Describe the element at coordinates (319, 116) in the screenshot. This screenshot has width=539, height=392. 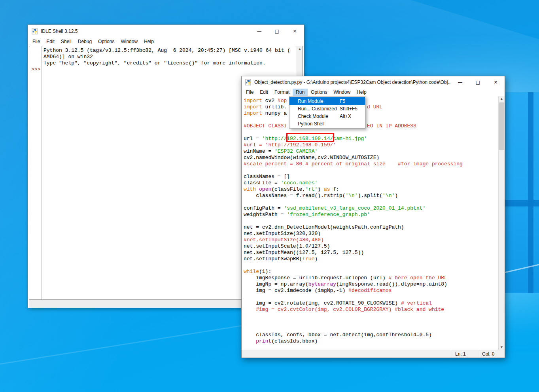
I see `menu-item-label: Check Module` at that location.